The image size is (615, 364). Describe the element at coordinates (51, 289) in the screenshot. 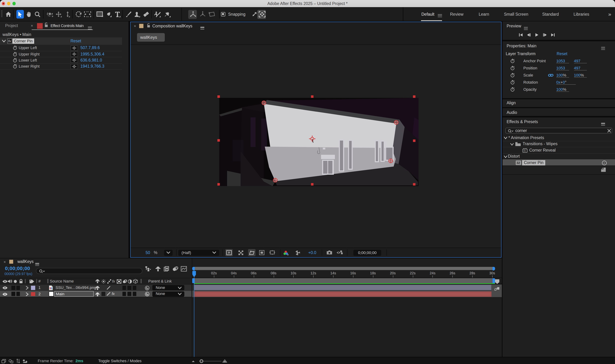

I see `svg-text: PNG` at that location.